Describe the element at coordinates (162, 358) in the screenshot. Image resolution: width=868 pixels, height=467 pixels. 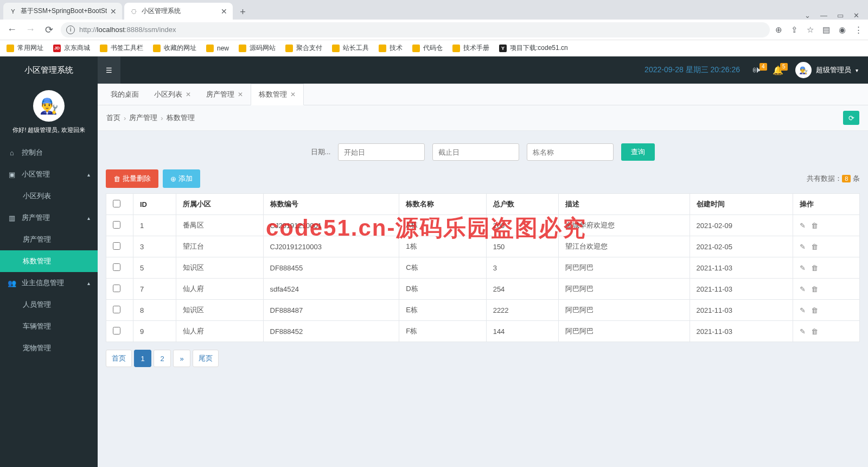
I see `page-2: 2` at that location.